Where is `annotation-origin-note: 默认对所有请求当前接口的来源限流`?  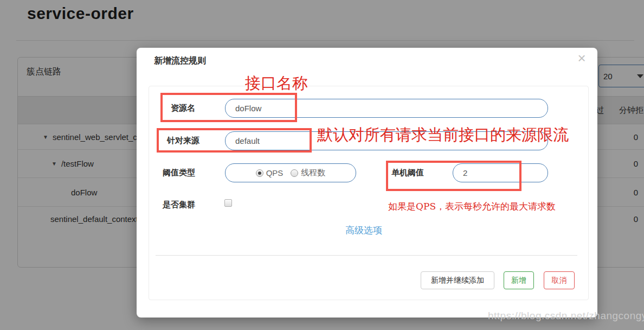
annotation-origin-note: 默认对所有请求当前接口的来源限流 is located at coordinates (443, 135).